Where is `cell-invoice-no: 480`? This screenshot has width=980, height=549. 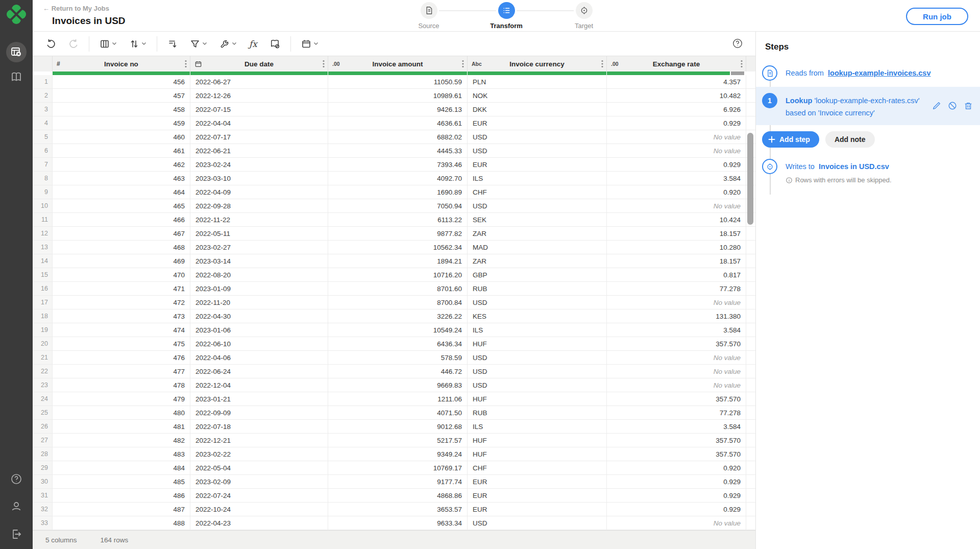
cell-invoice-no: 480 is located at coordinates (121, 413).